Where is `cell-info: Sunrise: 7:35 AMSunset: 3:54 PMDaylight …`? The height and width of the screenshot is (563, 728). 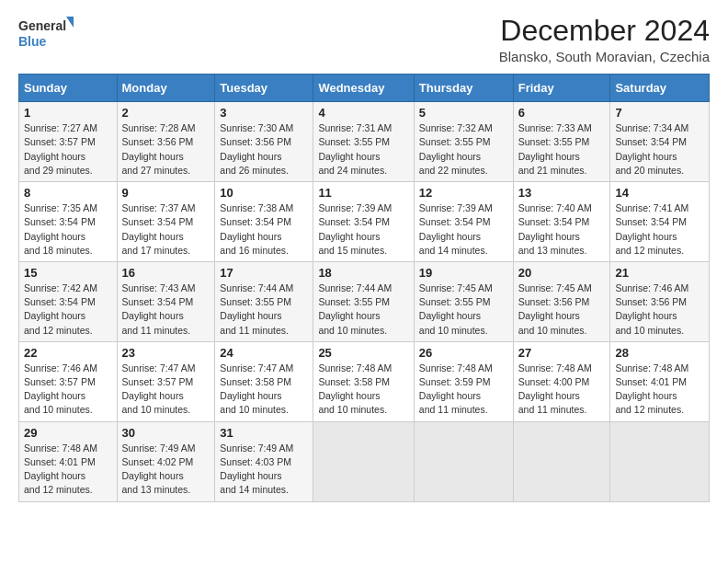 cell-info: Sunrise: 7:35 AMSunset: 3:54 PMDaylight … is located at coordinates (61, 229).